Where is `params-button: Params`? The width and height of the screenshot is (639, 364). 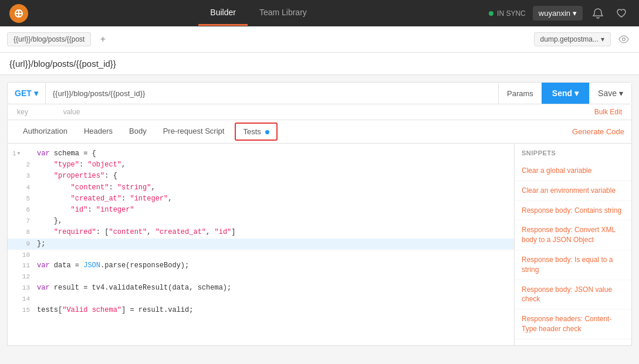 params-button: Params is located at coordinates (520, 94).